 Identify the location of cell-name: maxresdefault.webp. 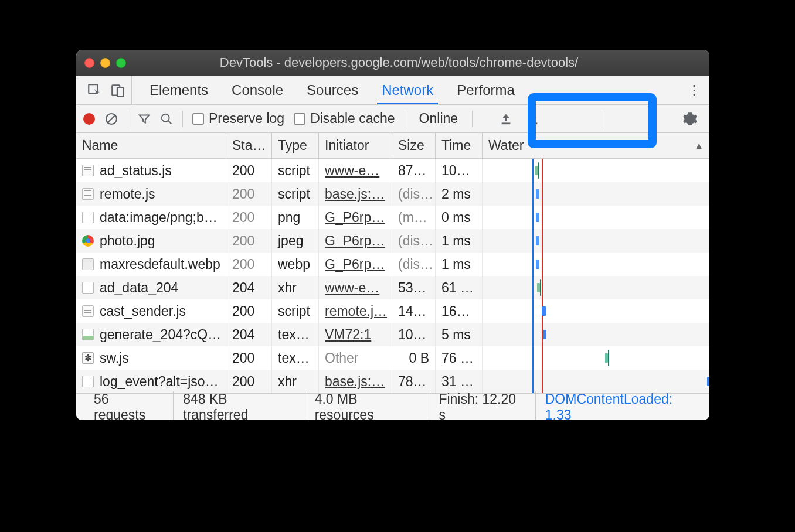
(160, 265).